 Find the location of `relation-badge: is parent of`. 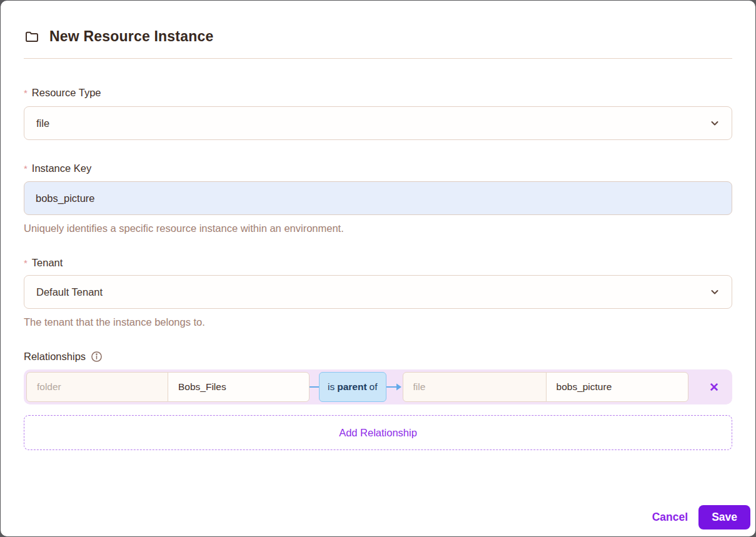

relation-badge: is parent of is located at coordinates (353, 387).